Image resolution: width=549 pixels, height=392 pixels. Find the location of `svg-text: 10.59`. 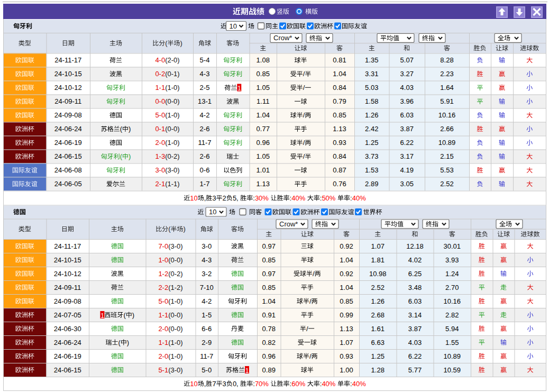

svg-text: 10.59 is located at coordinates (452, 370).